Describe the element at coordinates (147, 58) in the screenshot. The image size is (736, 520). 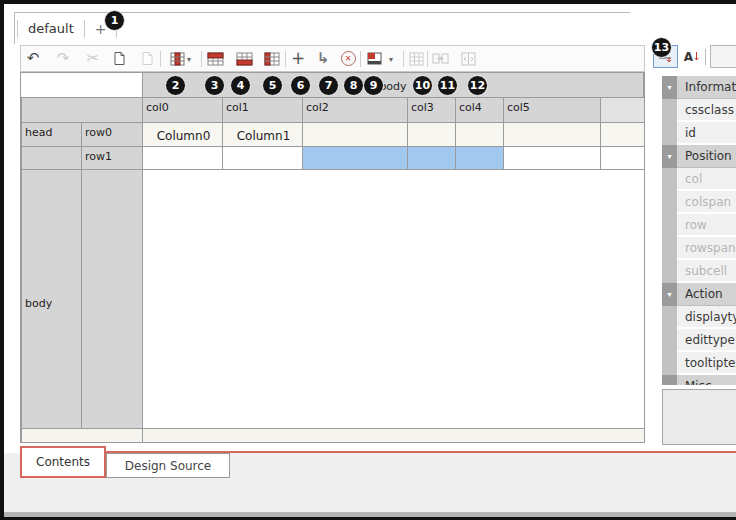
I see `paste-icon` at that location.